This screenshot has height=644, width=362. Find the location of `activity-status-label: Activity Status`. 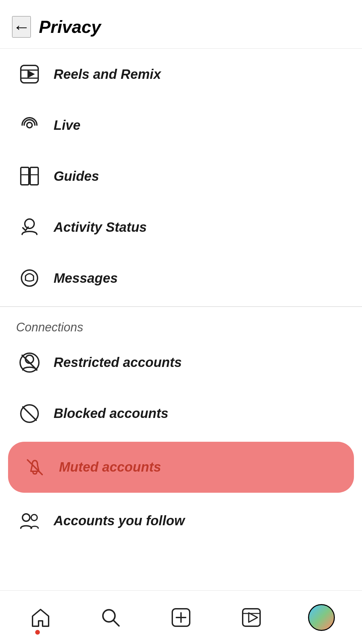

activity-status-label: Activity Status is located at coordinates (100, 227).